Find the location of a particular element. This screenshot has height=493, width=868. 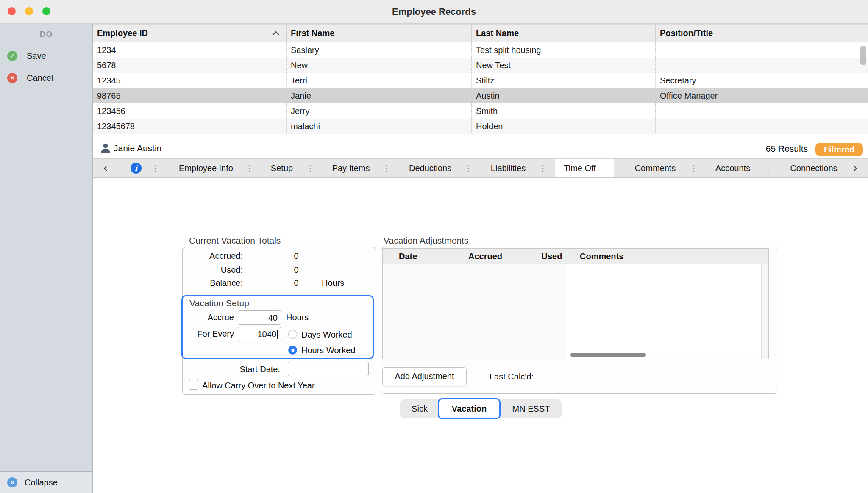

column-header-employee-id-label: Employee ID is located at coordinates (122, 33).